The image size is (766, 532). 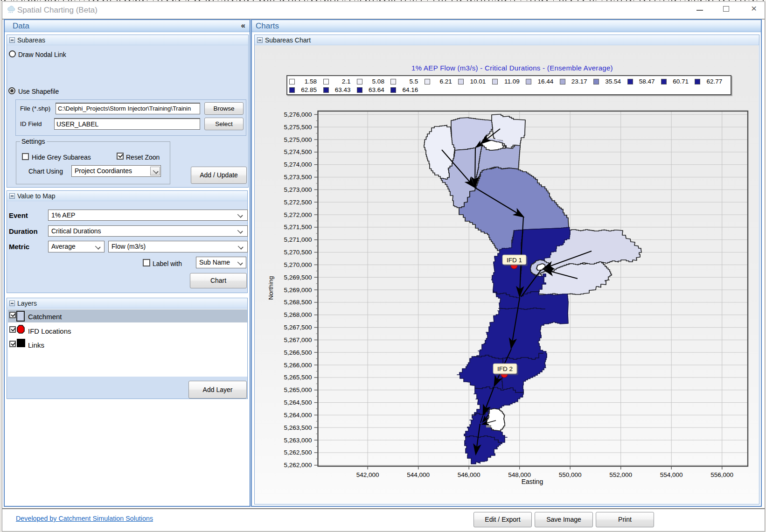 What do you see at coordinates (298, 365) in the screenshot?
I see `svg-text: 5,266,000` at bounding box center [298, 365].